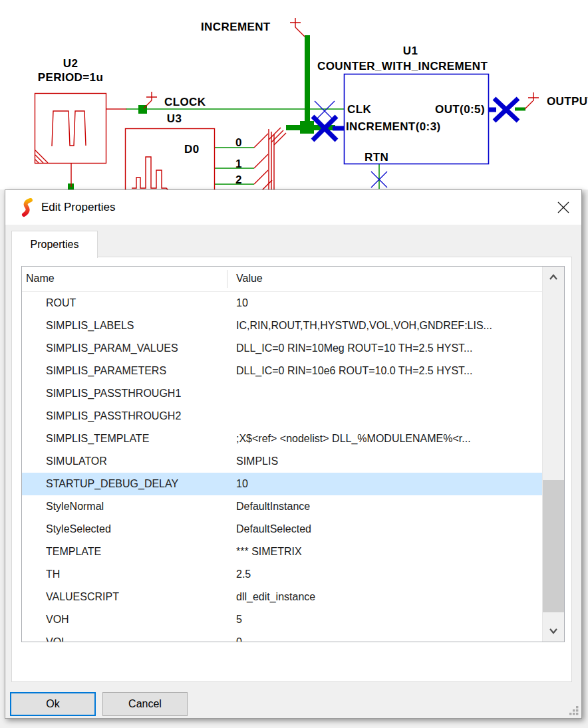 The image size is (588, 728). I want to click on table-row: StyleNormal DefaultInstance, so click(282, 507).